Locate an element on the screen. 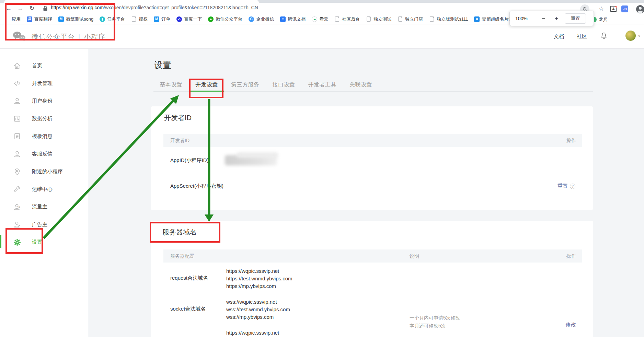  sidebar-item-label: 附近的小程序 is located at coordinates (47, 172).